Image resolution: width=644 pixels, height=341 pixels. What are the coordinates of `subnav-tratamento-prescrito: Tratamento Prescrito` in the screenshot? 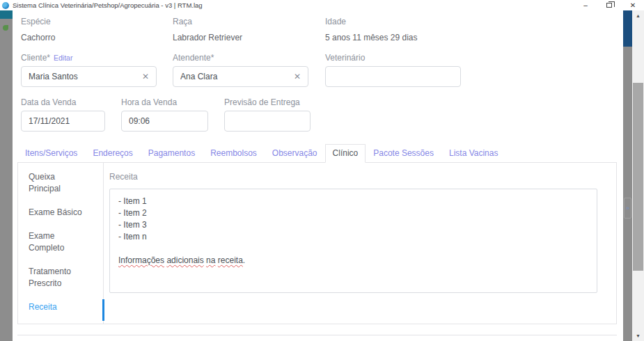 It's located at (58, 278).